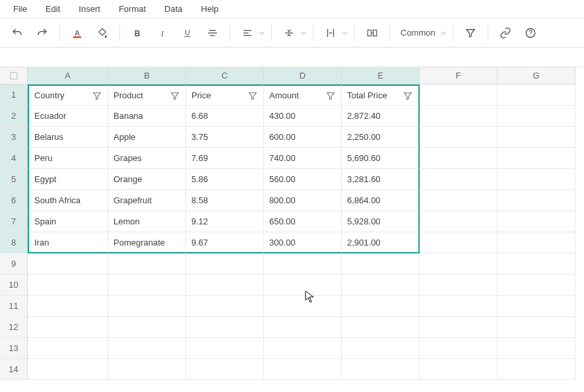  What do you see at coordinates (459, 370) in the screenshot?
I see `cell-F14` at bounding box center [459, 370].